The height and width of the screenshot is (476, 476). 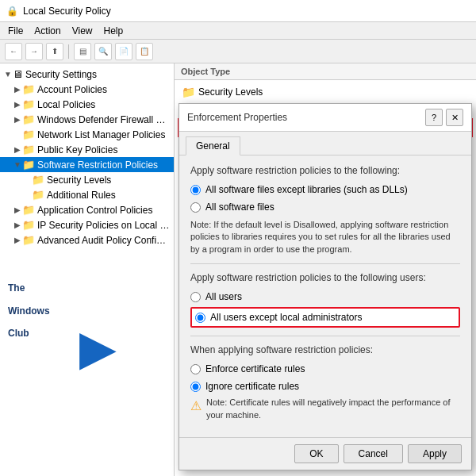 What do you see at coordinates (103, 52) in the screenshot?
I see `toolbar-search: 🔍` at bounding box center [103, 52].